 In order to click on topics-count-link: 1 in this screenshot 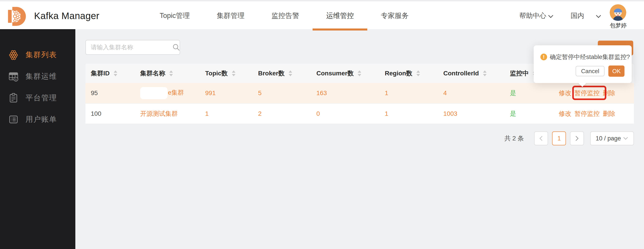, I will do `click(207, 114)`.